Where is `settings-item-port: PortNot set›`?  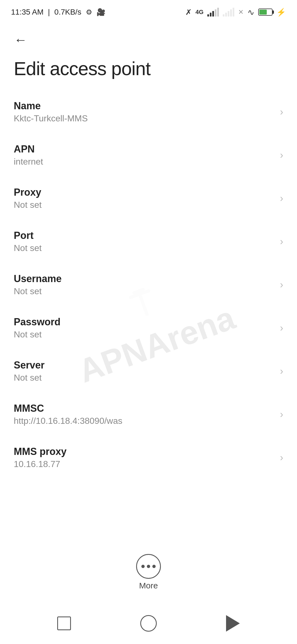 settings-item-port: PortNot set› is located at coordinates (148, 242).